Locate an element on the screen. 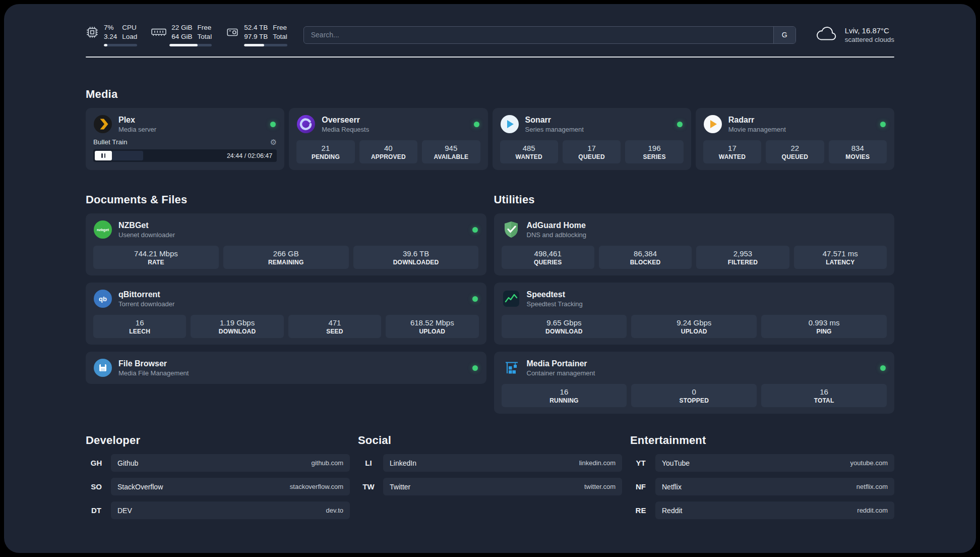  app-subtitle: Container management is located at coordinates (701, 373).